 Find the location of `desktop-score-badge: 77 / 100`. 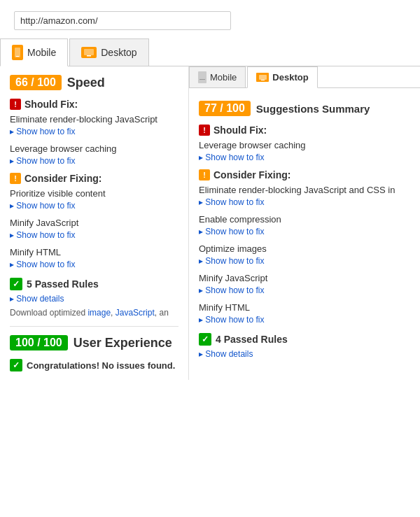

desktop-score-badge: 77 / 100 is located at coordinates (225, 108).